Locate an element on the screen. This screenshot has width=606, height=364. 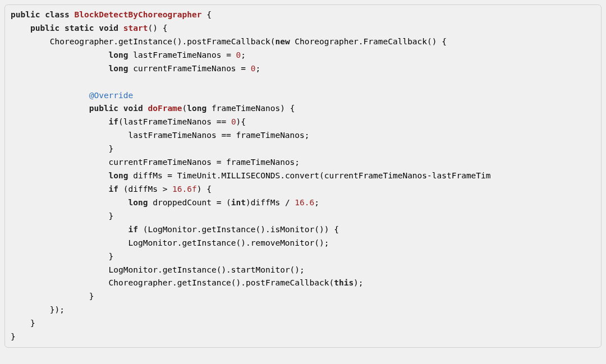
code-text: () { is located at coordinates (157, 28).